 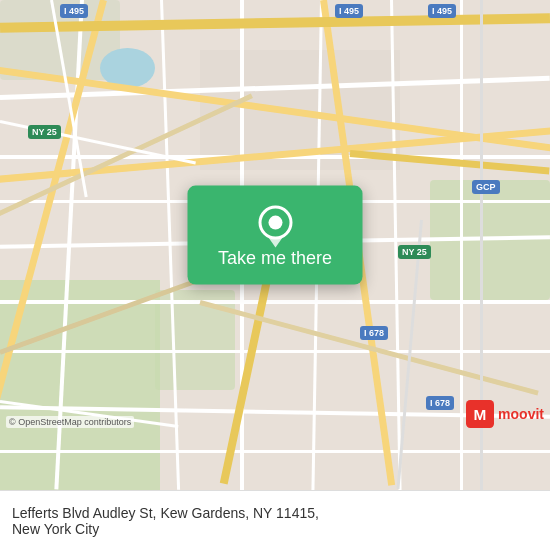 I want to click on road-h6, so click(x=275, y=352).